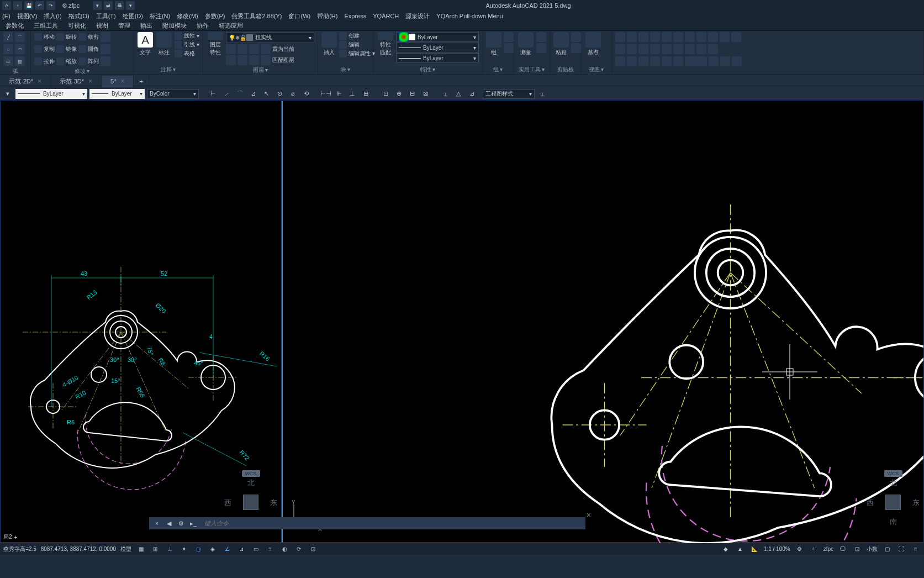 The height and width of the screenshot is (578, 924). Describe the element at coordinates (270, 38) in the screenshot. I see `current-layer-combo: 💡 ❄ 🔓 粗实线 ▾` at that location.